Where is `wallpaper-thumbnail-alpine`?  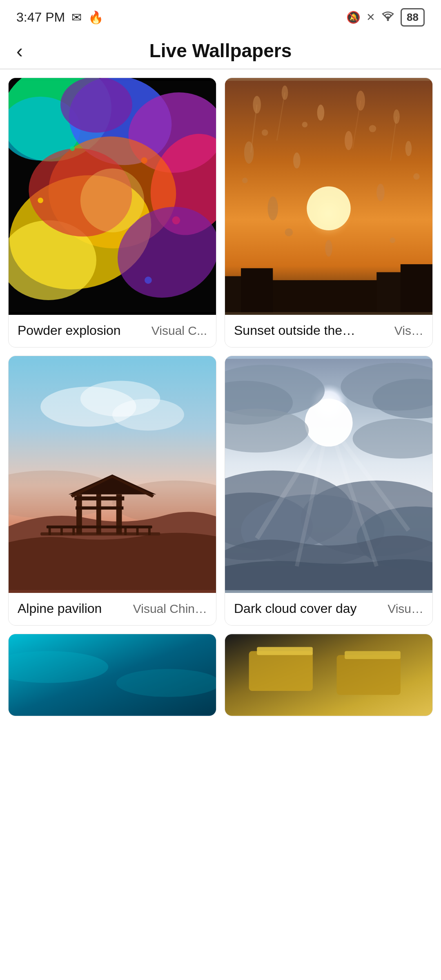
wallpaper-thumbnail-alpine is located at coordinates (112, 474).